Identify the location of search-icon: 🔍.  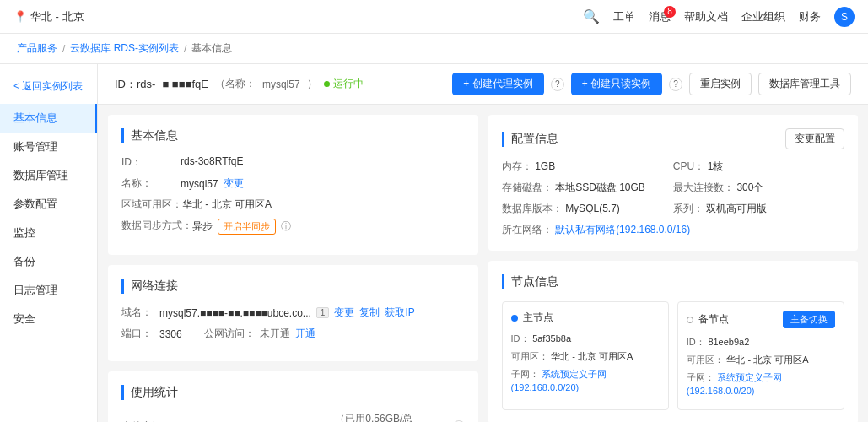
(591, 17).